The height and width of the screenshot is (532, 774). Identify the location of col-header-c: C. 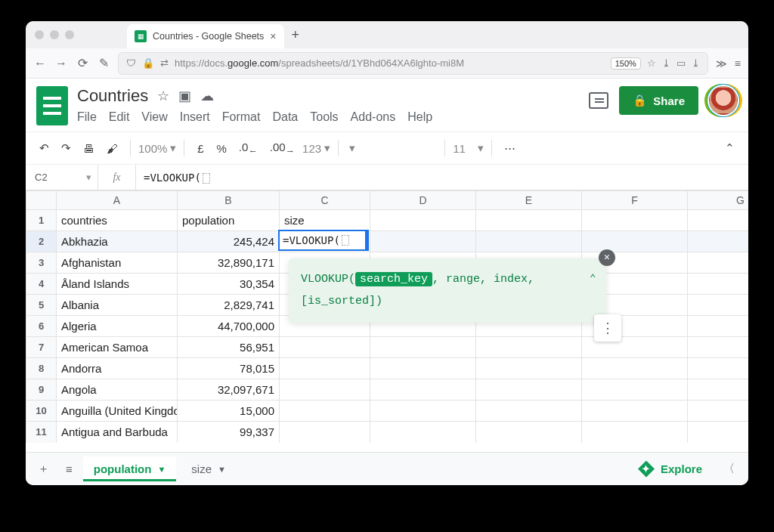
(325, 201).